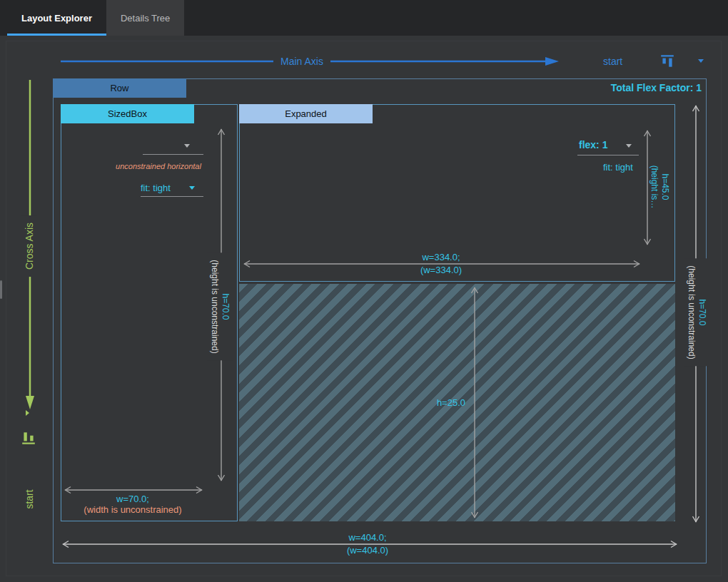  Describe the element at coordinates (29, 478) in the screenshot. I see `cross-axis-alignment-dropdown: start` at that location.